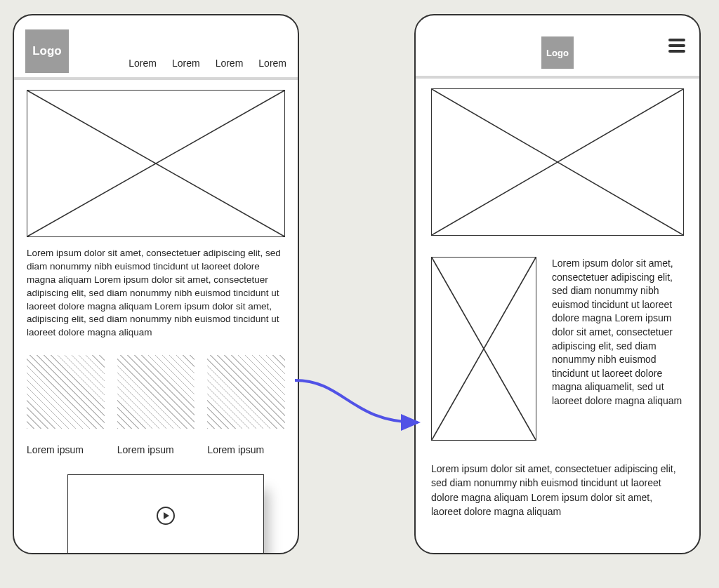 This screenshot has height=588, width=719. What do you see at coordinates (558, 490) in the screenshot?
I see `paragraph-b-below: Lorem ipsum dolor sit amet, consectetuer…` at bounding box center [558, 490].